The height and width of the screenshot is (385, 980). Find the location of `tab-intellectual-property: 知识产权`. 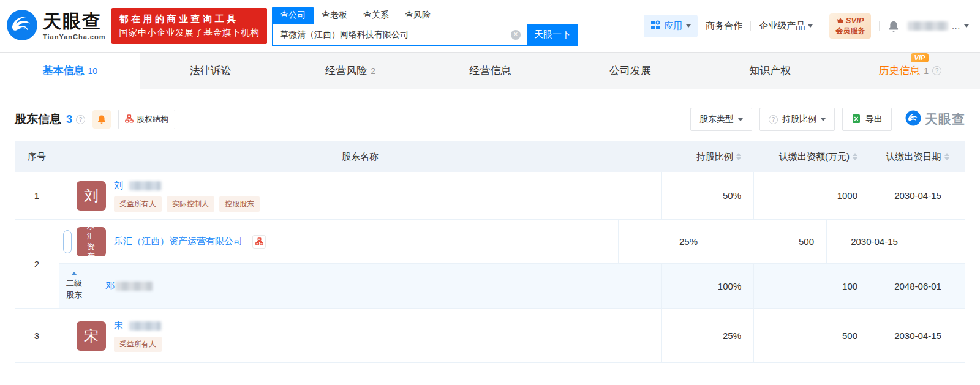

tab-intellectual-property: 知识产权 is located at coordinates (770, 71).